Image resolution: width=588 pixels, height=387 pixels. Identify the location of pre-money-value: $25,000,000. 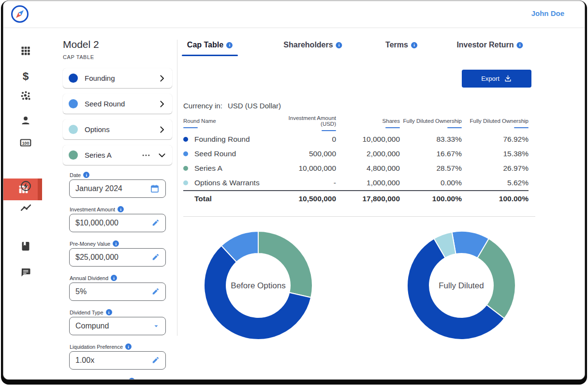
(113, 257).